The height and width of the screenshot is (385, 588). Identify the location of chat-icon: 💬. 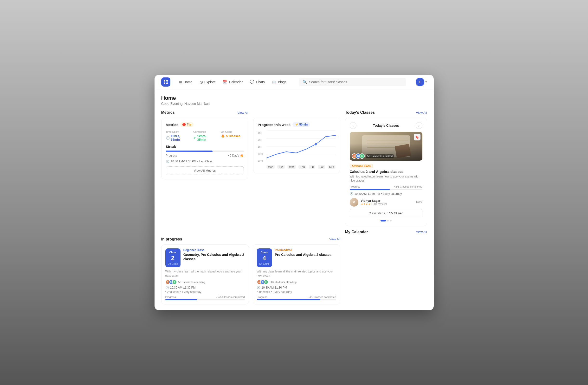
(252, 82).